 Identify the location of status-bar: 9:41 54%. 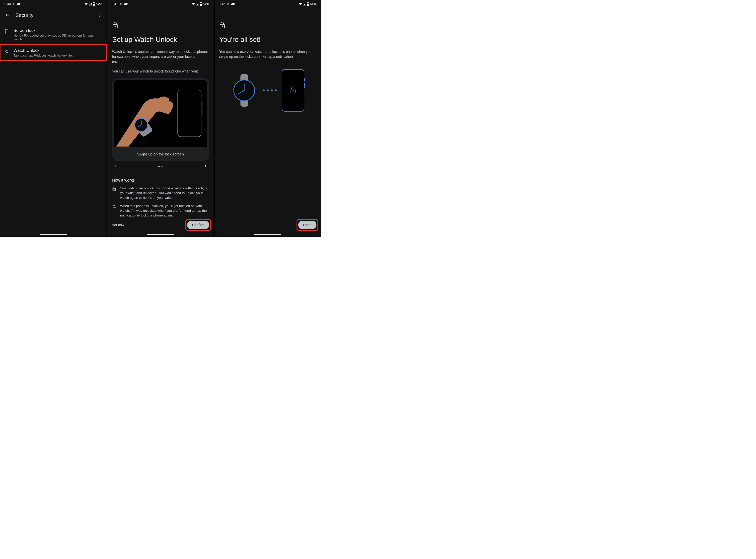
(160, 3).